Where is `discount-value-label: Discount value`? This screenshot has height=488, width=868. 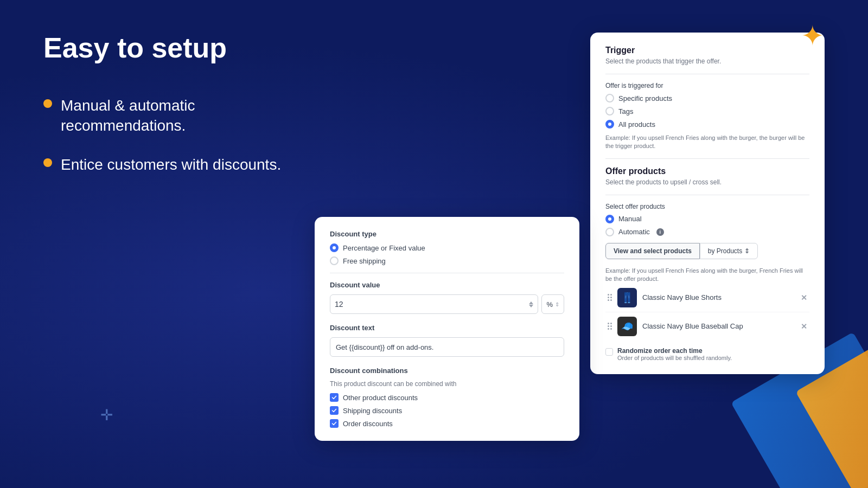
discount-value-label: Discount value is located at coordinates (447, 285).